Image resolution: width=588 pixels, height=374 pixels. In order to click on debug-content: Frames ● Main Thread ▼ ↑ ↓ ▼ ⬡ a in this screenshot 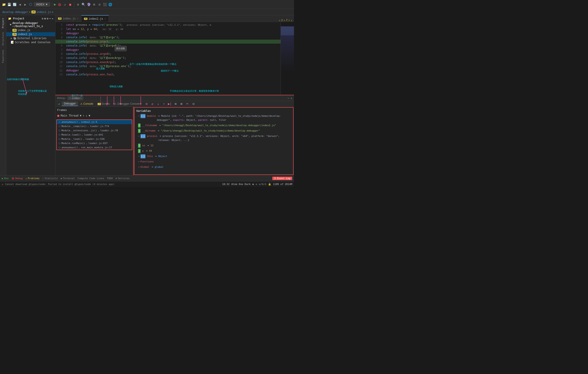, I will do `click(175, 141)`.